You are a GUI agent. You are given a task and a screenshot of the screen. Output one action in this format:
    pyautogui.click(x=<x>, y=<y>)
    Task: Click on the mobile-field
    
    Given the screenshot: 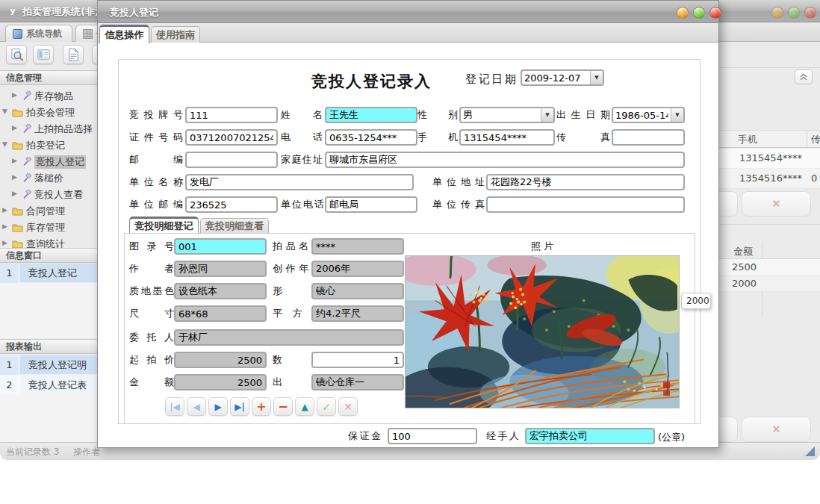 What is the action you would take?
    pyautogui.click(x=507, y=137)
    